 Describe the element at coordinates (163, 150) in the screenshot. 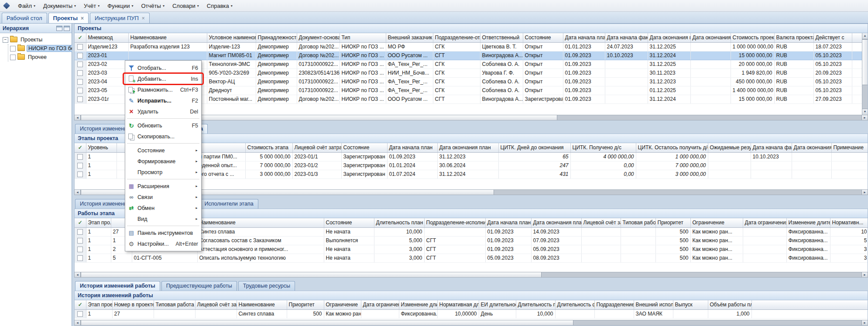

I see `context-menu-item: Состояние►` at that location.